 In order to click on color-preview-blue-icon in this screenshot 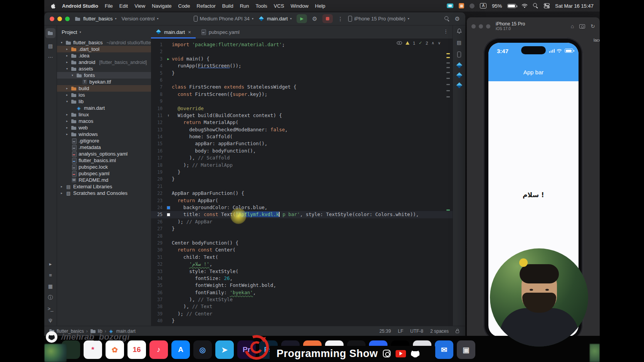, I will do `click(169, 208)`.